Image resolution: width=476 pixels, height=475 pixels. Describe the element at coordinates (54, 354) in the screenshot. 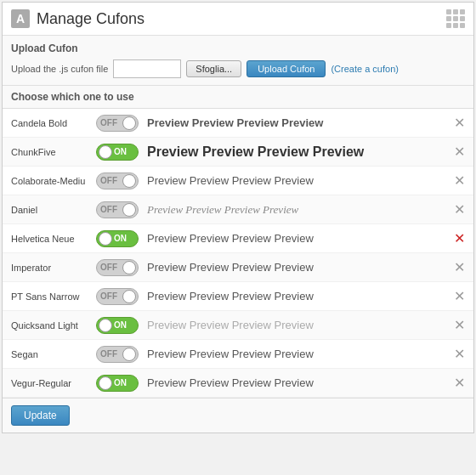

I see `font-name: Segan` at that location.